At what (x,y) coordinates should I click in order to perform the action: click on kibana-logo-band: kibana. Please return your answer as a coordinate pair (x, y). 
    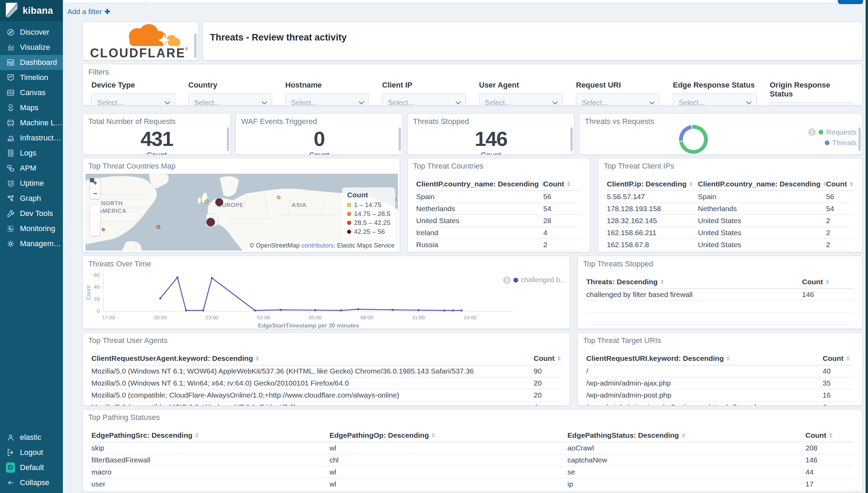
    Looking at the image, I should click on (32, 11).